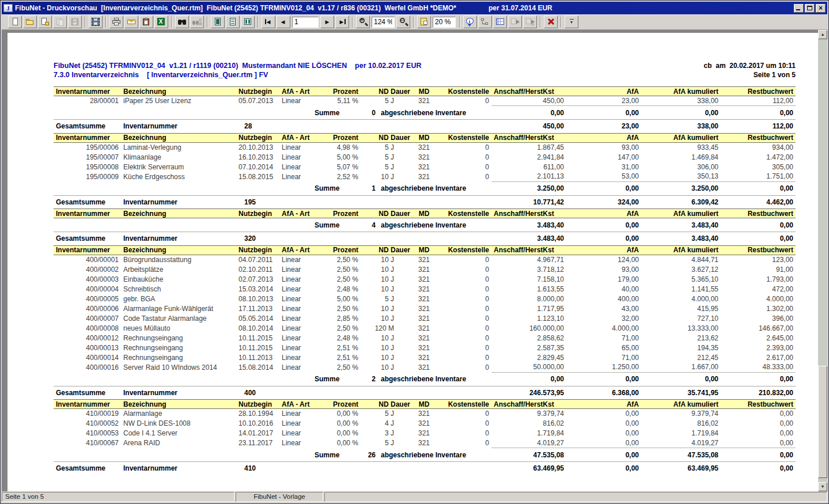 This screenshot has width=829, height=504. What do you see at coordinates (327, 22) in the screenshot?
I see `next-page-button` at bounding box center [327, 22].